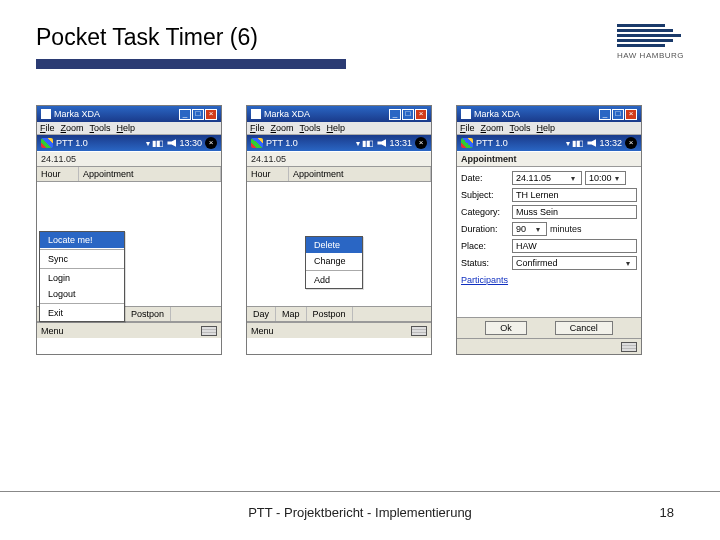 The image size is (720, 540). What do you see at coordinates (574, 195) in the screenshot?
I see `subject-field: TH Lernen` at bounding box center [574, 195].